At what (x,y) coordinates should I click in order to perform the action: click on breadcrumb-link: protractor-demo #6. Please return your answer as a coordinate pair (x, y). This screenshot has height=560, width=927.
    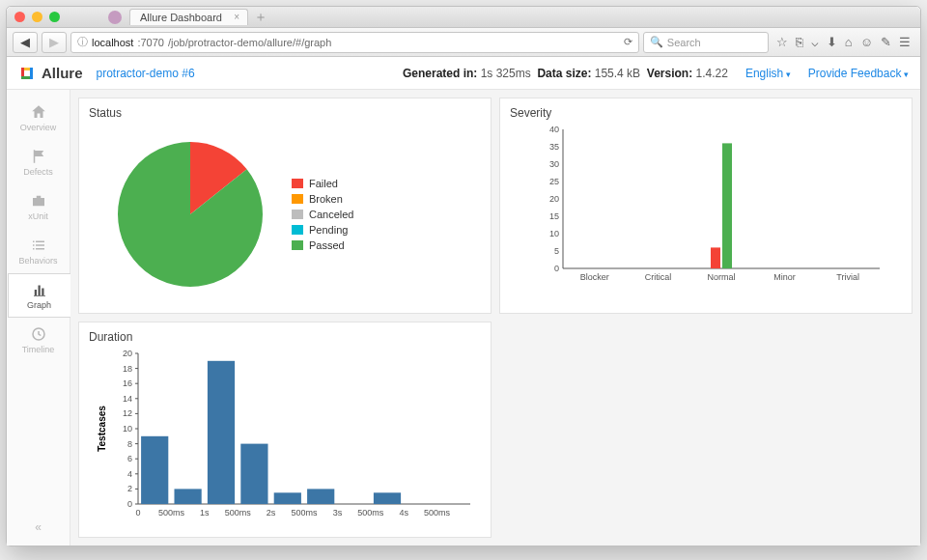
    Looking at the image, I should click on (146, 73).